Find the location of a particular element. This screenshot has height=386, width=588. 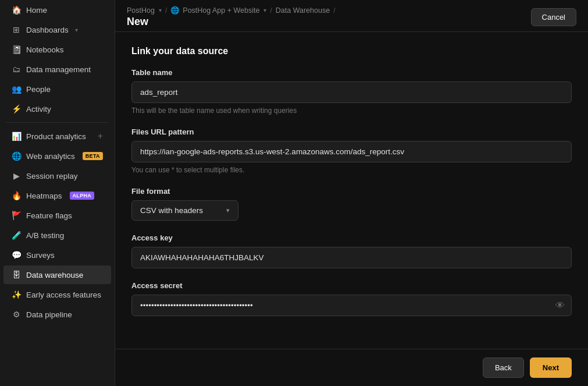

sidebar-item-label: Heatmaps is located at coordinates (44, 196).